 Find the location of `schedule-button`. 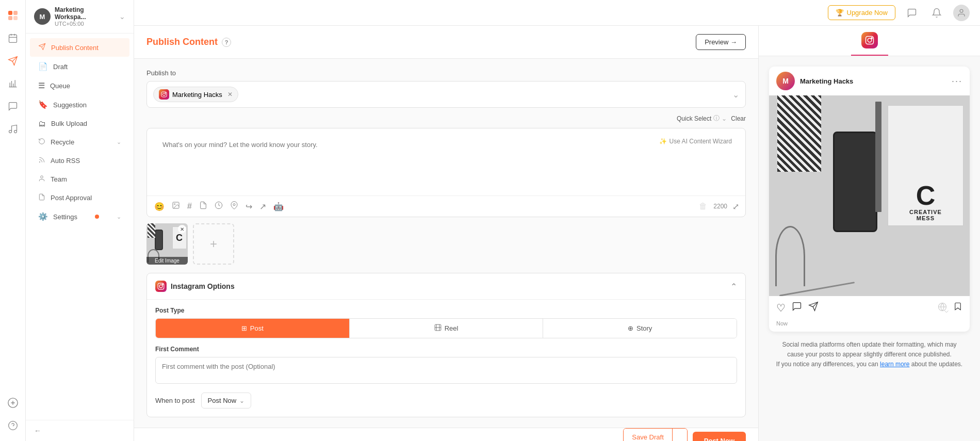

schedule-button is located at coordinates (219, 206).